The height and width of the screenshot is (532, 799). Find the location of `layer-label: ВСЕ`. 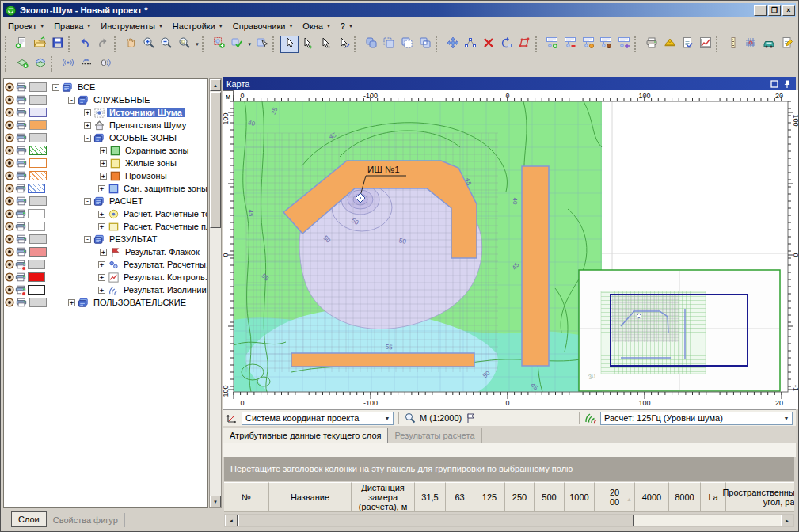

layer-label: ВСЕ is located at coordinates (86, 87).